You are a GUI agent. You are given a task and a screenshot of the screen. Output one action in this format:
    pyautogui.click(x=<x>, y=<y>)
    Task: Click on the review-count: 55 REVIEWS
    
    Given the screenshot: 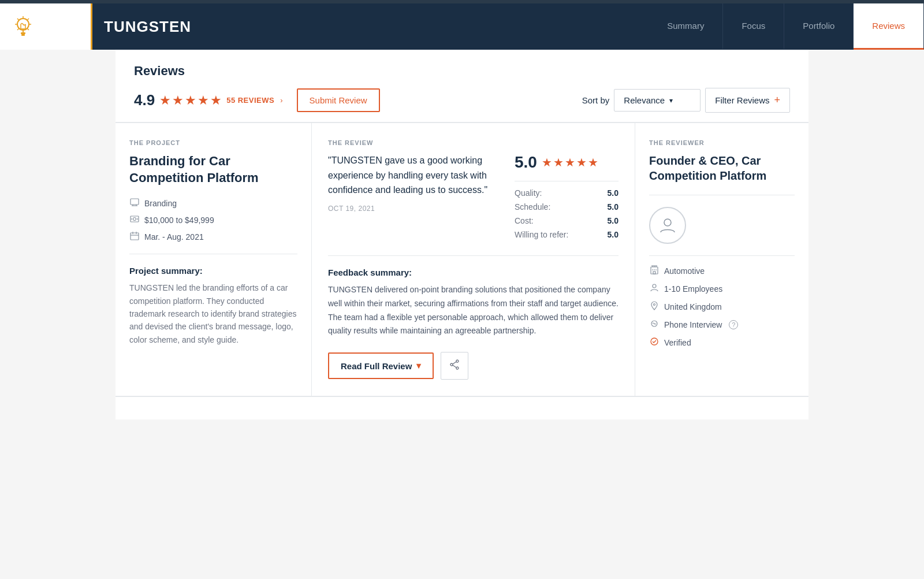 What is the action you would take?
    pyautogui.click(x=251, y=101)
    